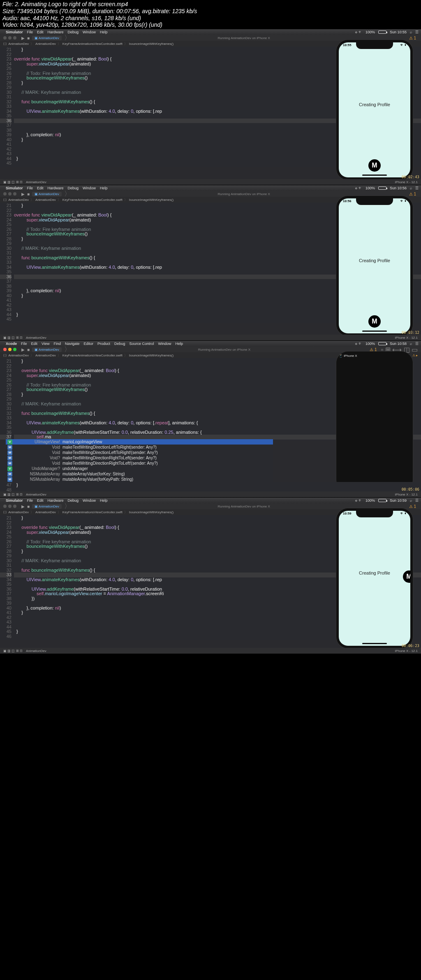 The width and height of the screenshot is (421, 980). I want to click on warning-icon: ⚠ 1, so click(413, 38).